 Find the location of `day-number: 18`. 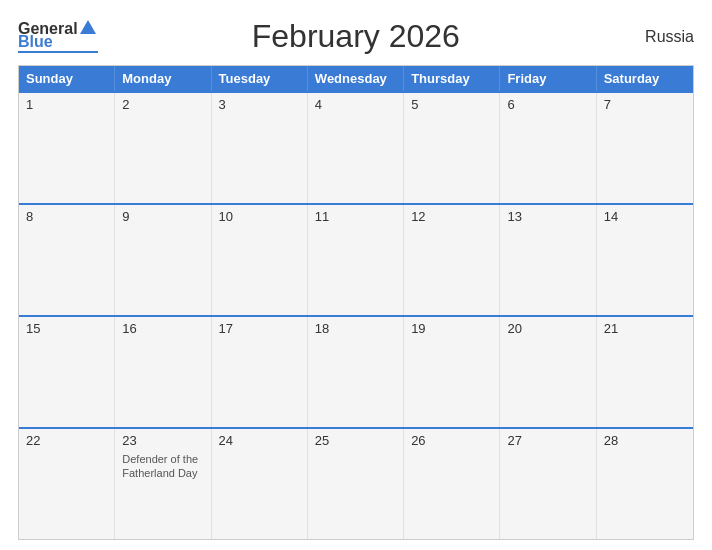

day-number: 18 is located at coordinates (356, 328).